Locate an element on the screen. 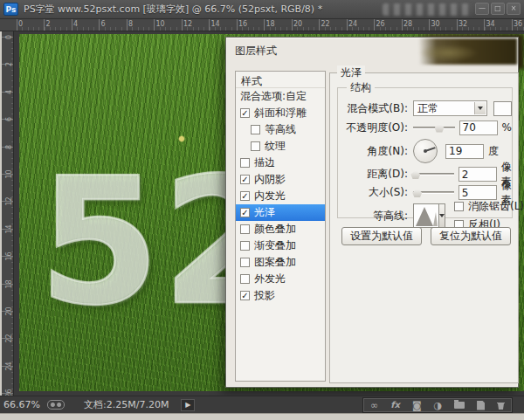 The height and width of the screenshot is (420, 524). drop-shadow-checkbox: ✓ is located at coordinates (245, 295).